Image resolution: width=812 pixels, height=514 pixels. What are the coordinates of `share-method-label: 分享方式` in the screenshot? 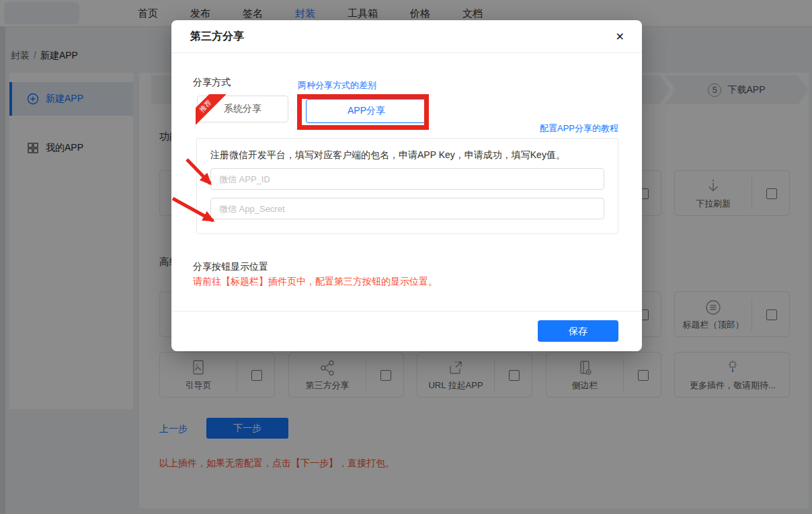 It's located at (212, 83).